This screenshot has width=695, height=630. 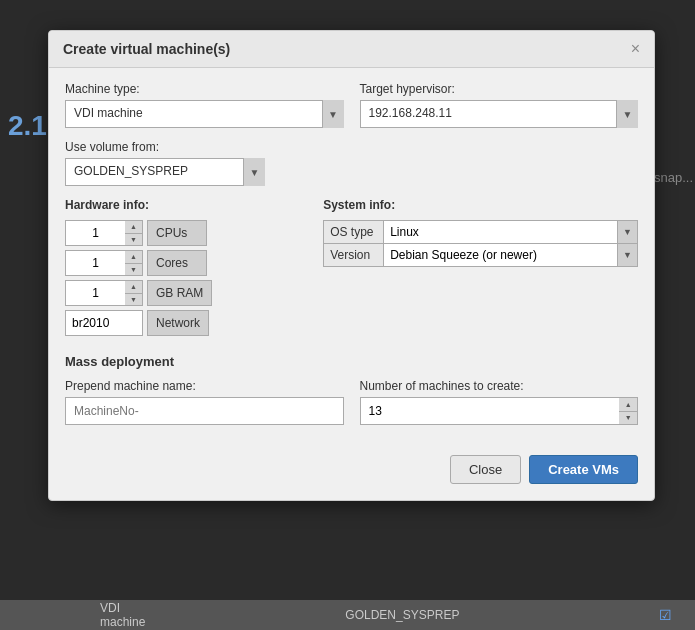 I want to click on bottom-right-text: GOLDEN_SYSPREP, so click(x=402, y=615).